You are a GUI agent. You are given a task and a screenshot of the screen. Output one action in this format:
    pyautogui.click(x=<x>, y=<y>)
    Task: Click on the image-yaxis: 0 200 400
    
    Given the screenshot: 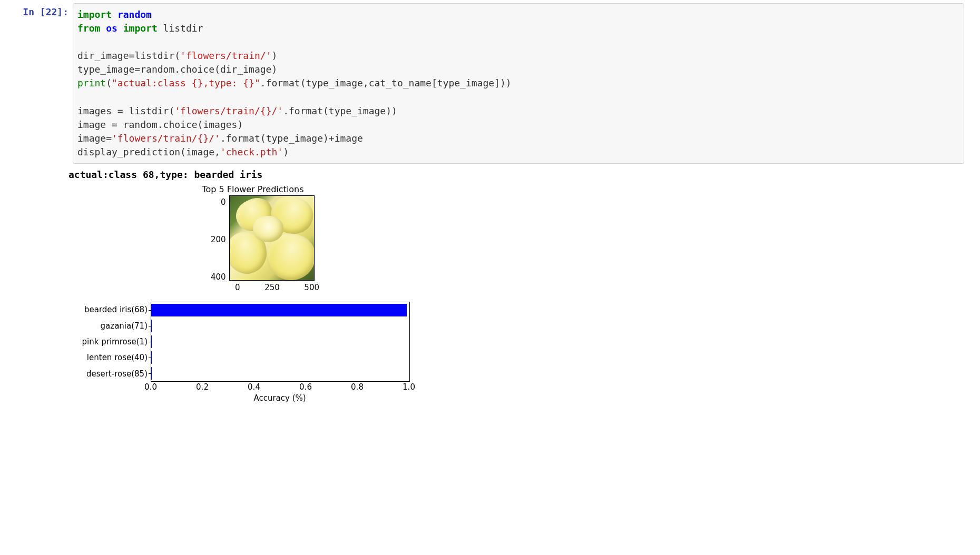 What is the action you would take?
    pyautogui.click(x=220, y=239)
    